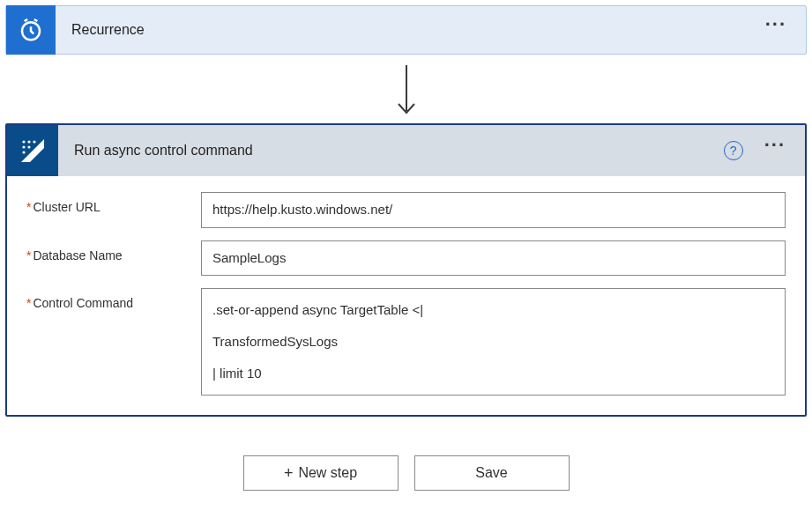 This screenshot has height=525, width=812. I want to click on action-header: Run async control command ? ···, so click(406, 151).